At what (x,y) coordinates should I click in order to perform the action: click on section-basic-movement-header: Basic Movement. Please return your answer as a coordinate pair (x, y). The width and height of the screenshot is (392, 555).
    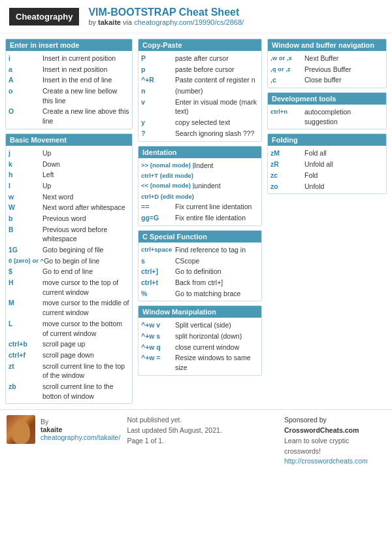
    Looking at the image, I should click on (69, 140).